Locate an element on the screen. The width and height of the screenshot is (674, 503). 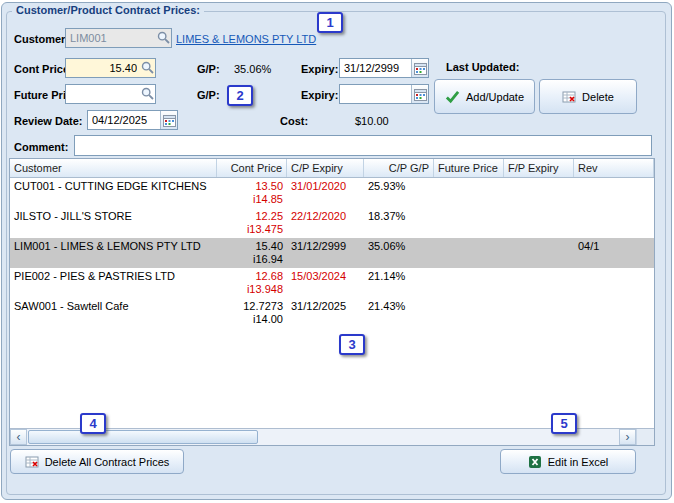
callout-4: 4 is located at coordinates (93, 424).